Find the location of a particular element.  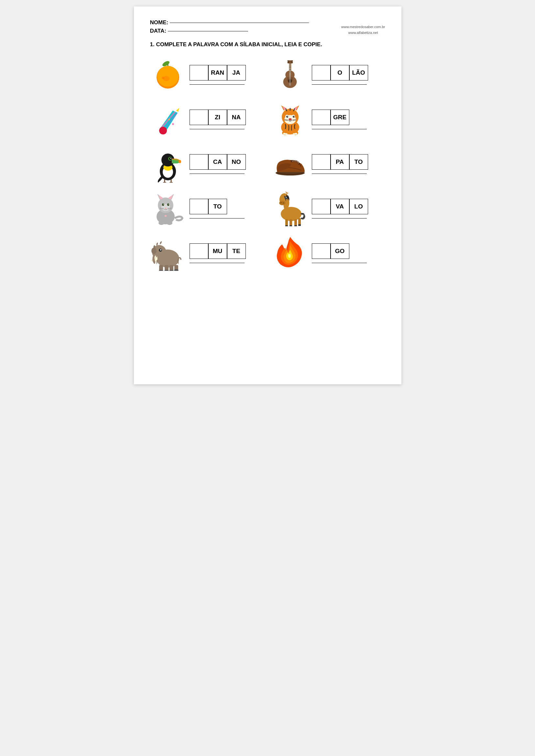

toucan-svg is located at coordinates (168, 164).